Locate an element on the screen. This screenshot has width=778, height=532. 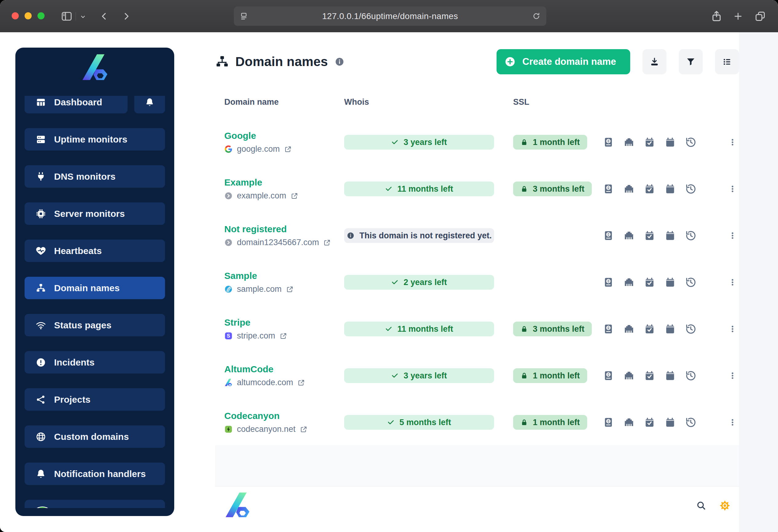
whois-badge: 3 years left is located at coordinates (419, 142).